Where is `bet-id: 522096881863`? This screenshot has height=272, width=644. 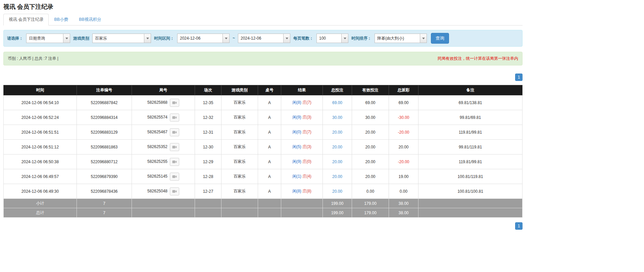
bet-id: 522096881863 is located at coordinates (104, 147).